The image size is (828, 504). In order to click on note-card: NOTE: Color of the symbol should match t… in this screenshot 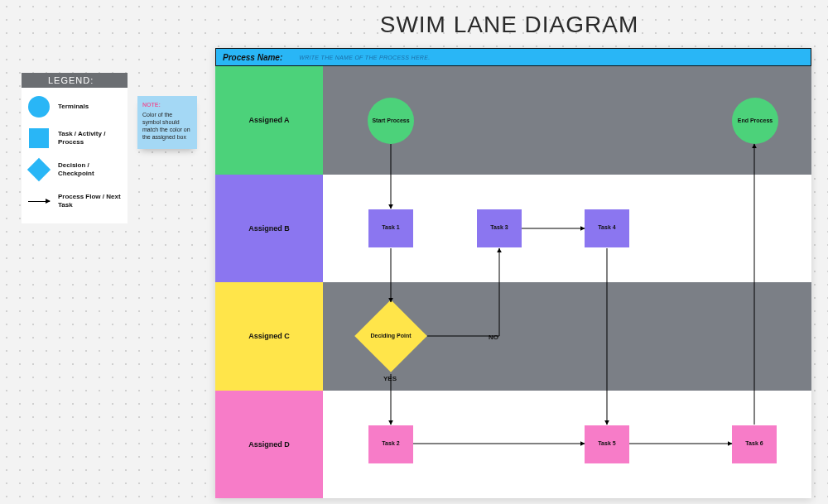, I will do `click(167, 122)`.